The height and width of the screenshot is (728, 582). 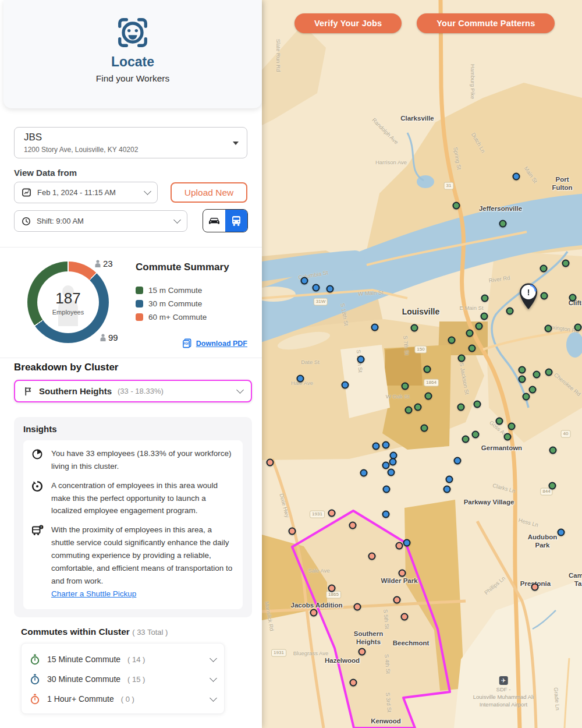 I want to click on company-name: JBS, so click(x=33, y=137).